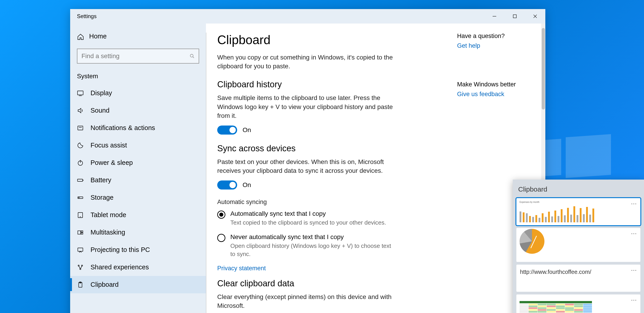  What do you see at coordinates (330, 40) in the screenshot?
I see `page-title: Clipboard` at bounding box center [330, 40].